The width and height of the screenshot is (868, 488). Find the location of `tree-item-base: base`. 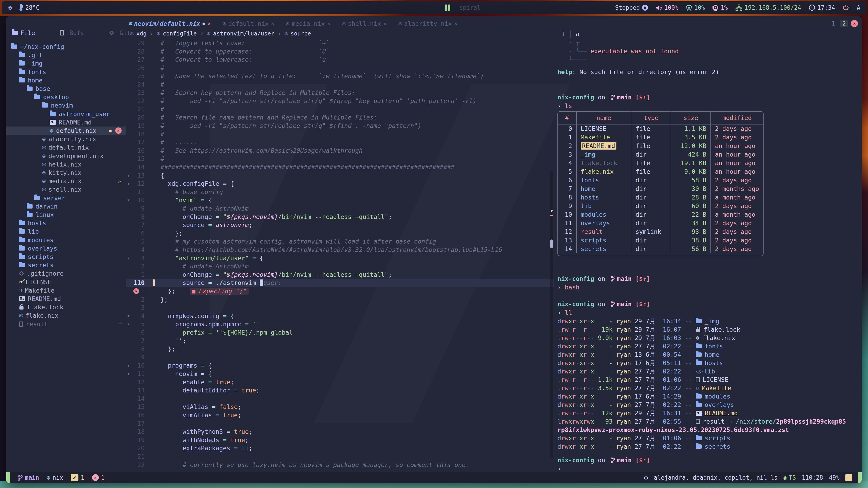

tree-item-base: base is located at coordinates (38, 89).